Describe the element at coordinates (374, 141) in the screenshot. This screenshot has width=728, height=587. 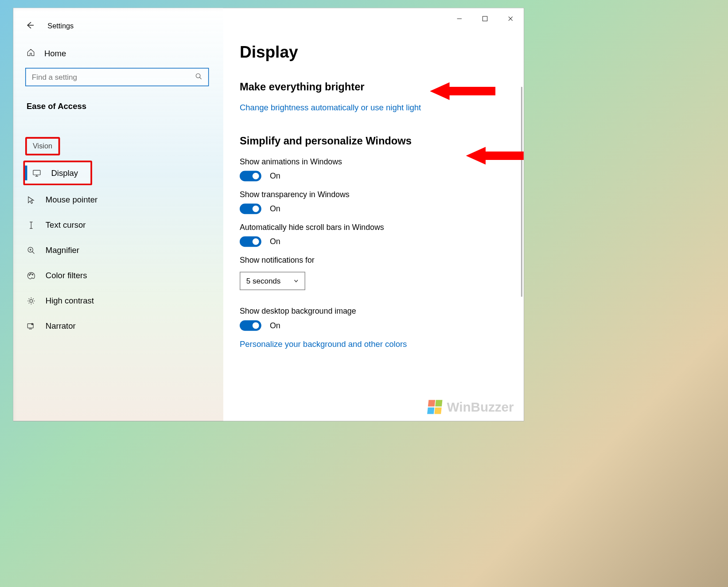
I see `section-heading-simplify: Simplify and personalize Windows` at that location.